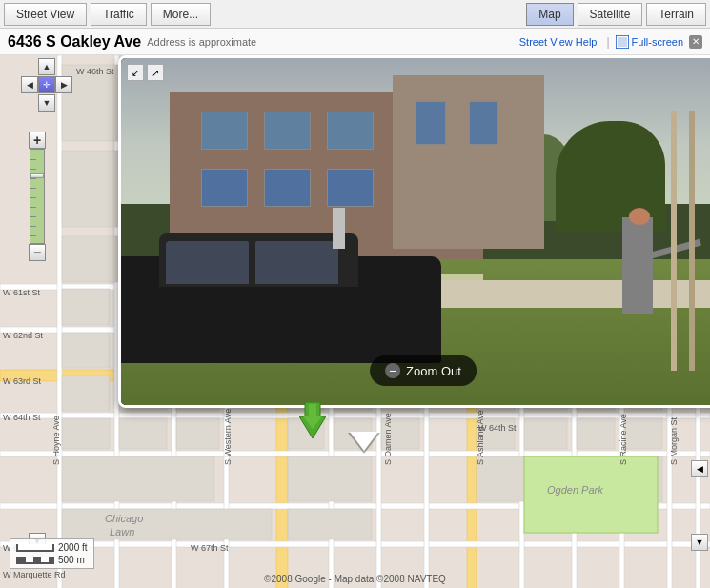 Image resolution: width=710 pixels, height=588 pixels. I want to click on pan-left-button: ◀, so click(30, 85).